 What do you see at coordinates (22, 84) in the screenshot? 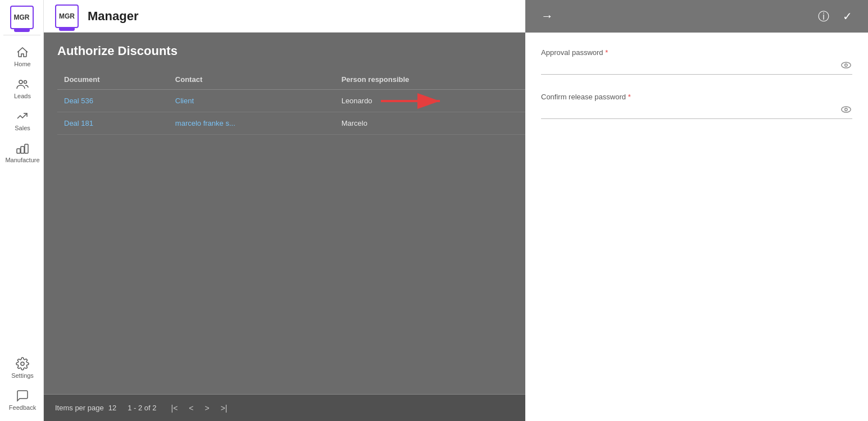
I see `leads-icon` at bounding box center [22, 84].